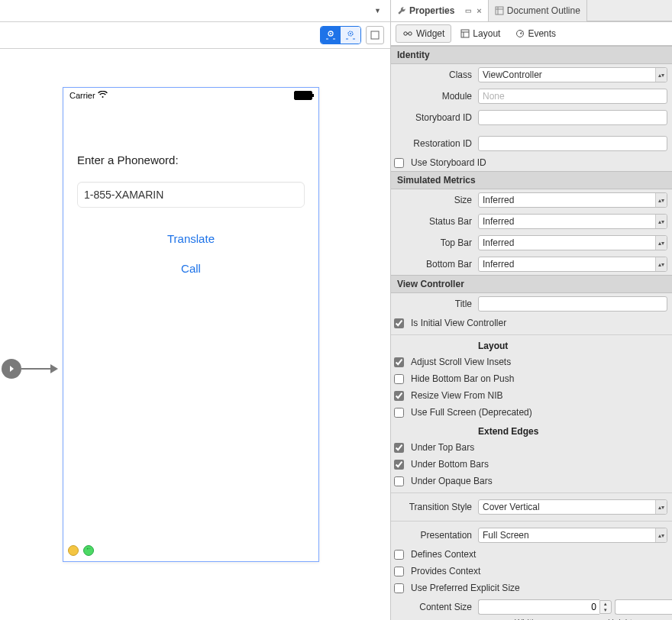 The width and height of the screenshot is (672, 620). I want to click on content-height-input, so click(643, 607).